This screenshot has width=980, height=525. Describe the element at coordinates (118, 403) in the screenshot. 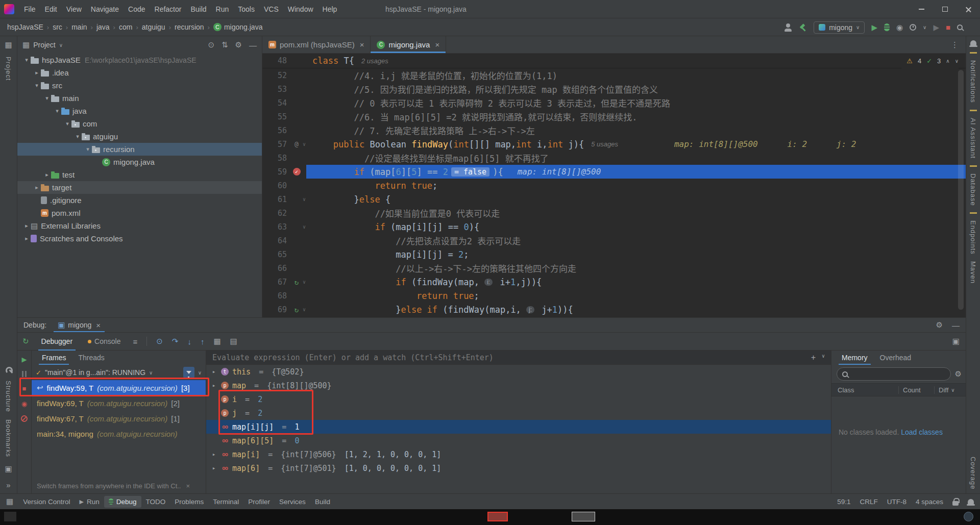

I see `frame-row: findWay:69, T (com.atguigu.recursion) [2…` at that location.